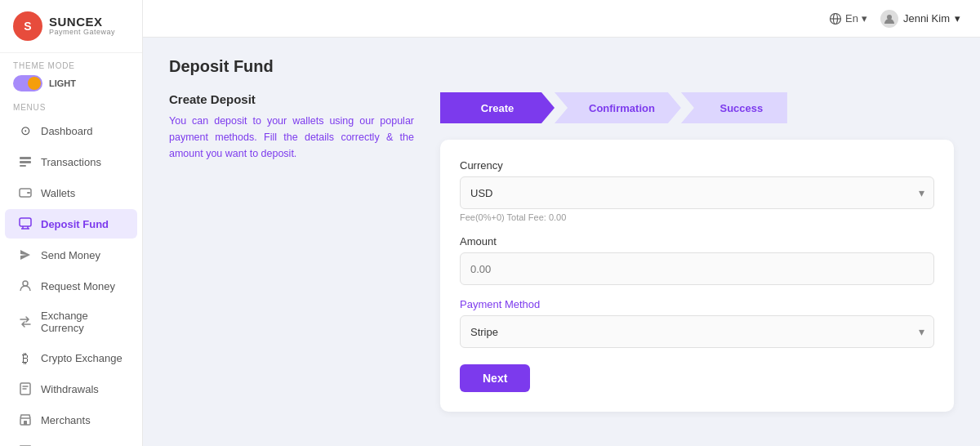 The height and width of the screenshot is (446, 980). Describe the element at coordinates (835, 19) in the screenshot. I see `globe-icon` at that location.